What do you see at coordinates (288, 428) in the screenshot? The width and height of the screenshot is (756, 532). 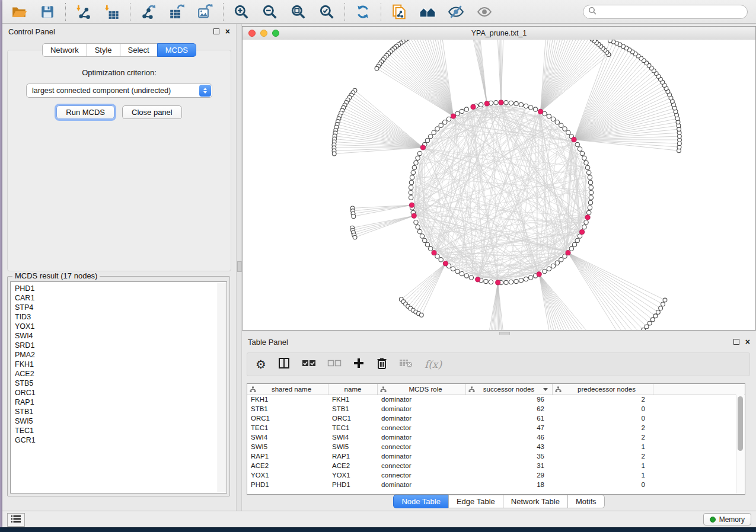 I see `cell-shared-name: TEC1` at bounding box center [288, 428].